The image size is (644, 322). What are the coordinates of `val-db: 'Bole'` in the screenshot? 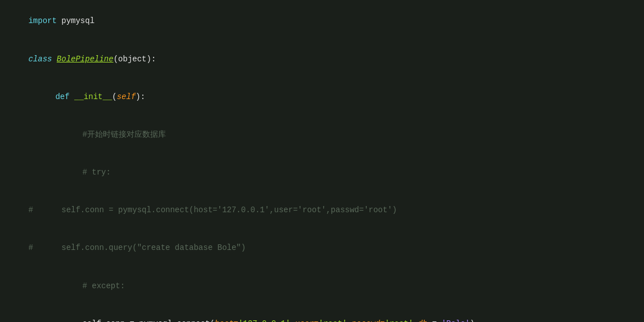 It's located at (456, 321).